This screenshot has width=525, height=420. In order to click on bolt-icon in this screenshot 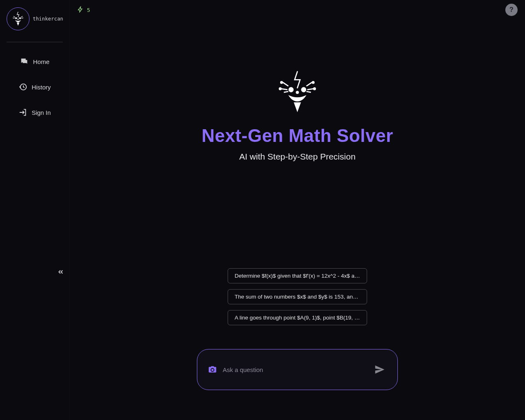, I will do `click(80, 10)`.